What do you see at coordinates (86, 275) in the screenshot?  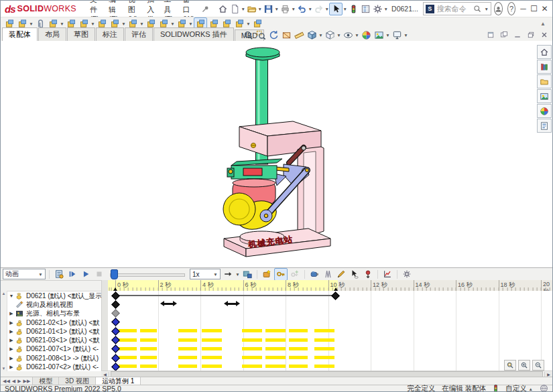 I see `play-icon` at bounding box center [86, 275].